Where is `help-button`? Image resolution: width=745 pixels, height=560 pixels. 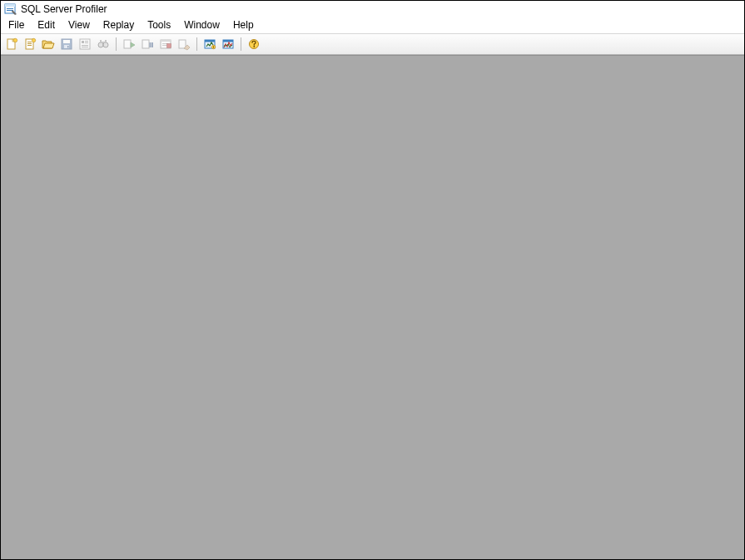
help-button is located at coordinates (254, 44).